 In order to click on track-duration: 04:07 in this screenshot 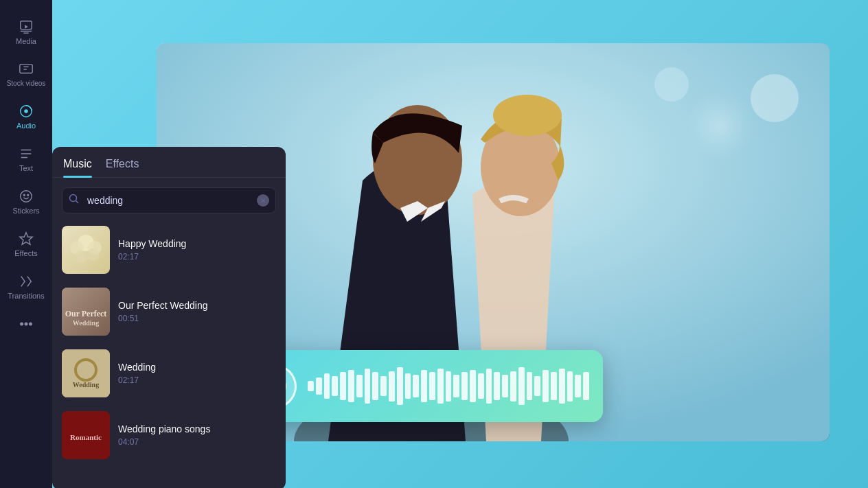, I will do `click(197, 442)`.